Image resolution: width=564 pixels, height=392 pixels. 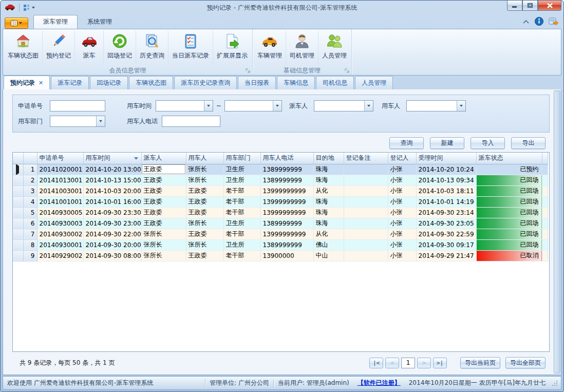 What do you see at coordinates (280, 191) in the screenshot?
I see `table-row: 3201410030012014-10-03 20:00王政委王政委老干部139…` at bounding box center [280, 191].